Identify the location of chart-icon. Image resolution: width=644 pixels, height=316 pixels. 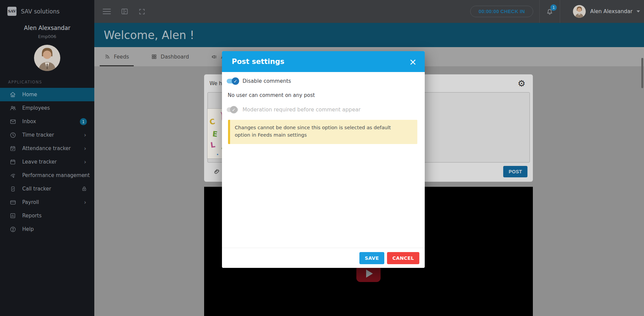
(13, 216).